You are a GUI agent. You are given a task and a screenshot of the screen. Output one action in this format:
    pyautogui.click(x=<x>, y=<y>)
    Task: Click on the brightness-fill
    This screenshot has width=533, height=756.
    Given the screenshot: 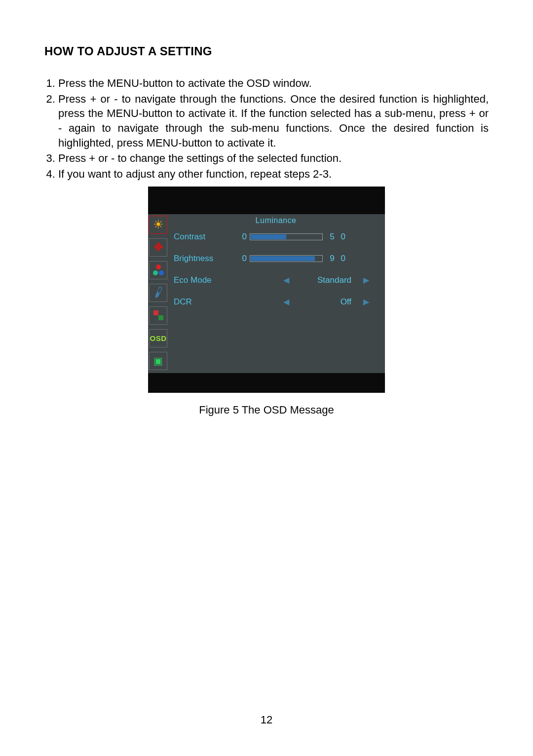 What is the action you would take?
    pyautogui.click(x=283, y=259)
    